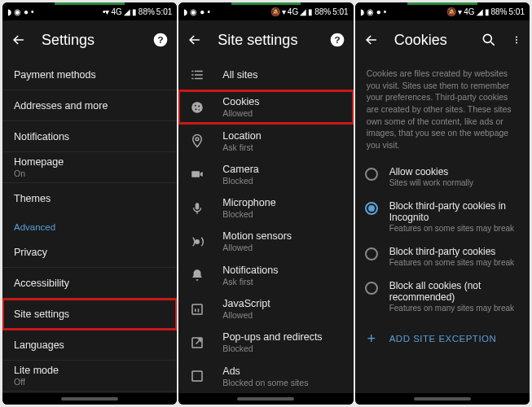 This screenshot has width=532, height=407. Describe the element at coordinates (197, 343) in the screenshot. I see `popup-icon` at that location.